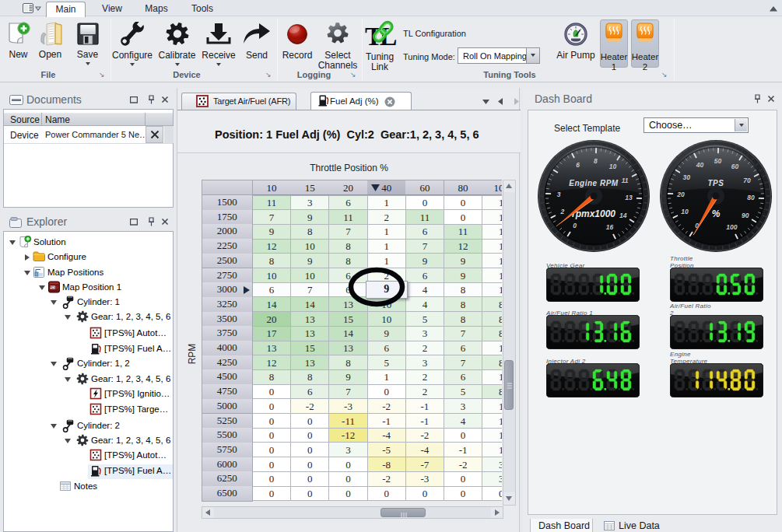 The image size is (782, 532). What do you see at coordinates (747, 180) in the screenshot?
I see `svg-text: 70` at bounding box center [747, 180].